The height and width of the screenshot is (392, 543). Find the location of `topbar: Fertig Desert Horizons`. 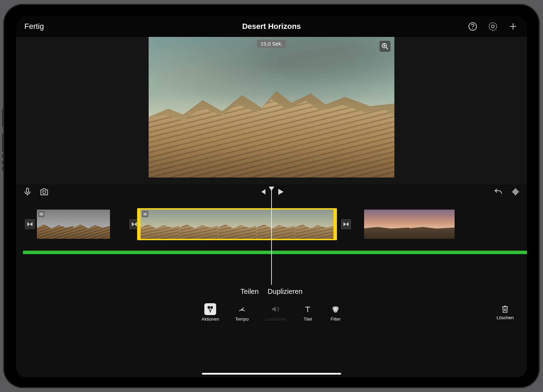

topbar: Fertig Desert Horizons is located at coordinates (272, 26).